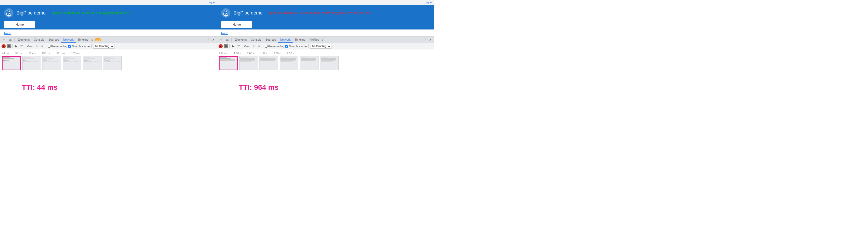  What do you see at coordinates (20, 25) in the screenshot?
I see `left-home-button: Home` at bounding box center [20, 25].